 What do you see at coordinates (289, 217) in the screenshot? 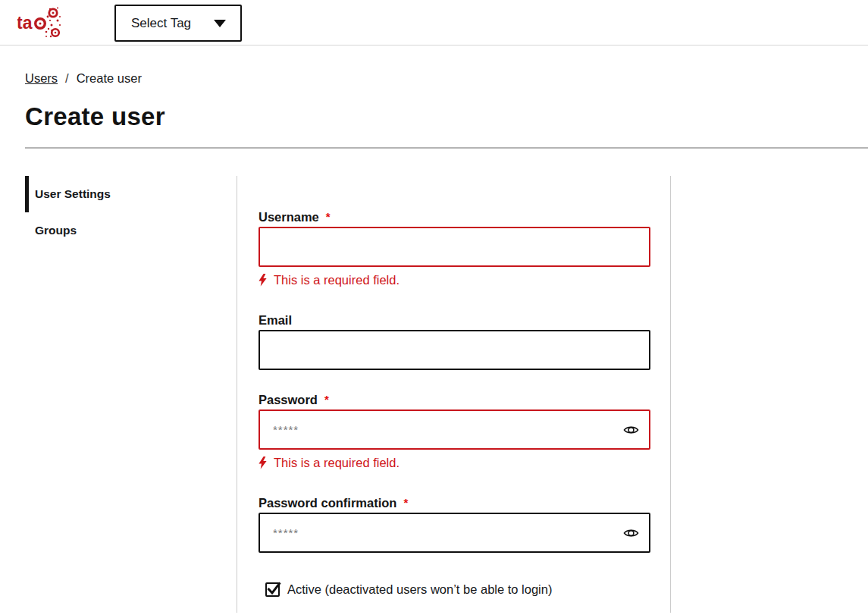
I see `username-label: Username` at bounding box center [289, 217].